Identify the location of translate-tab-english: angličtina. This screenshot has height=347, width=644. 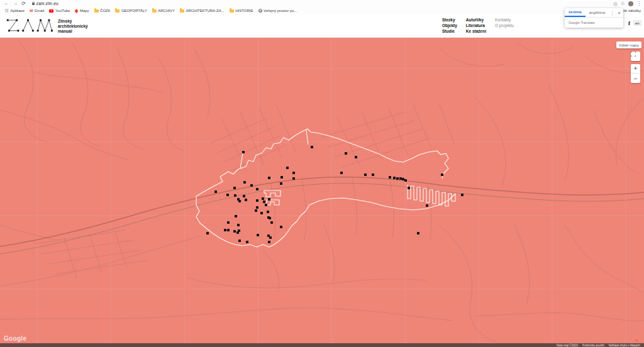
(597, 13).